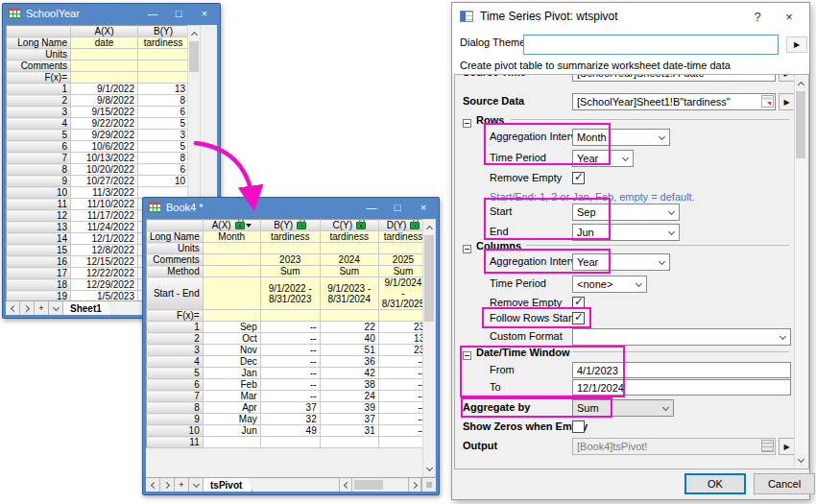  Describe the element at coordinates (105, 228) in the screenshot. I see `cell-date: 11/24/2022` at that location.